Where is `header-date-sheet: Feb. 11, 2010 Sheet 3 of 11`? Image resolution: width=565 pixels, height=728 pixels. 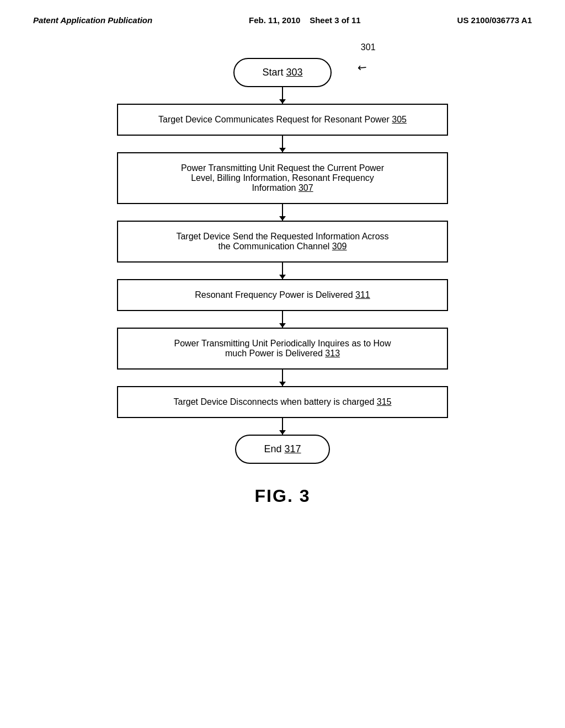 header-date-sheet: Feb. 11, 2010 Sheet 3 of 11 is located at coordinates (305, 20).